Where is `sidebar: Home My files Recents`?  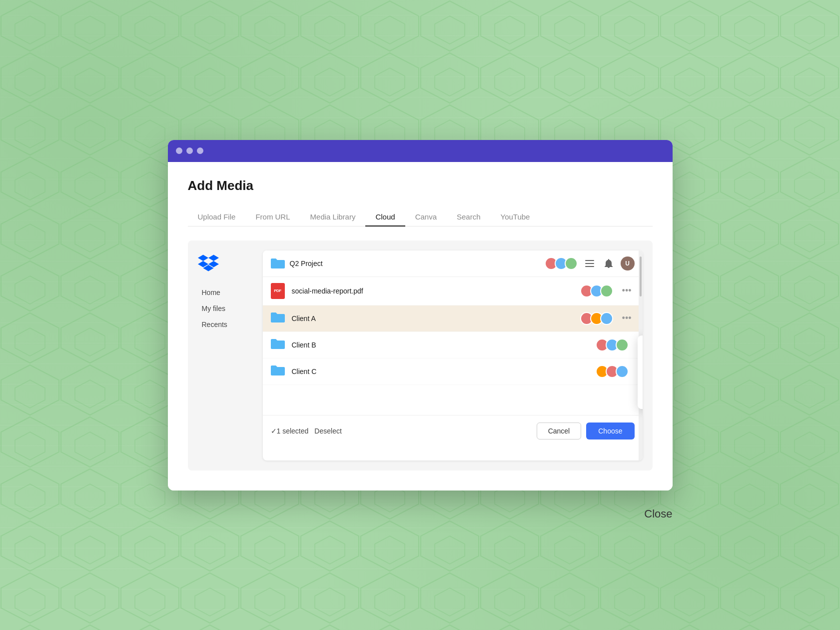
sidebar: Home My files Recents is located at coordinates (230, 356).